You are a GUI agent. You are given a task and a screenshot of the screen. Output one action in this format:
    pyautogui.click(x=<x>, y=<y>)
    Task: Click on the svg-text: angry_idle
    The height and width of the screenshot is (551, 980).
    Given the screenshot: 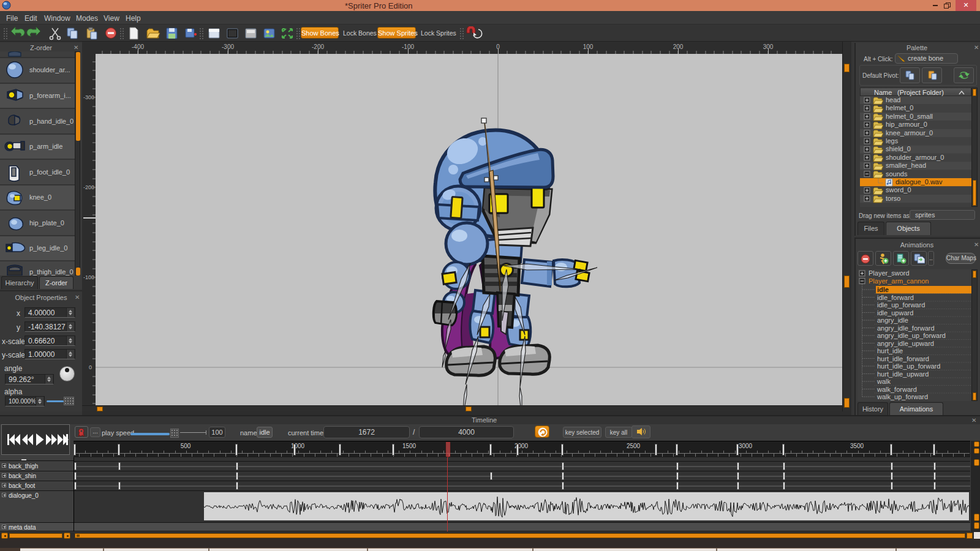 What is the action you would take?
    pyautogui.click(x=893, y=320)
    